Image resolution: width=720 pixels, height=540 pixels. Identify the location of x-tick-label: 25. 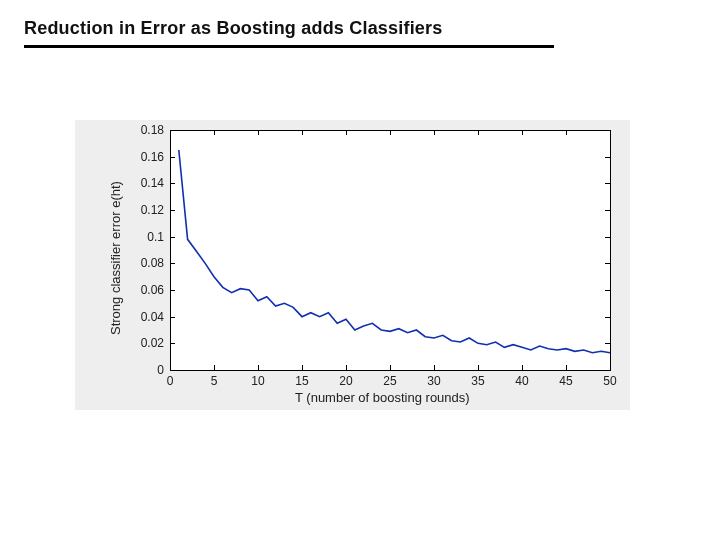
(390, 381).